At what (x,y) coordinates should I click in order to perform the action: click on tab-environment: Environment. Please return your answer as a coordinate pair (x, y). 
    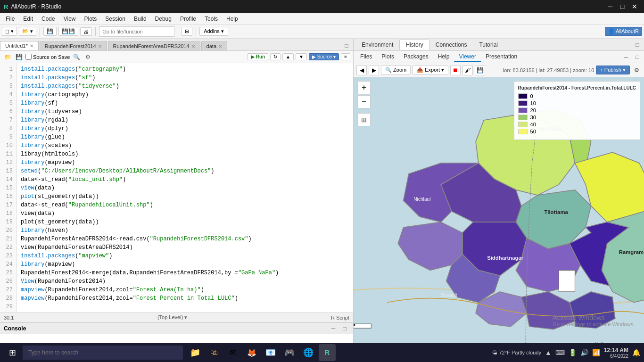
    Looking at the image, I should click on (377, 45).